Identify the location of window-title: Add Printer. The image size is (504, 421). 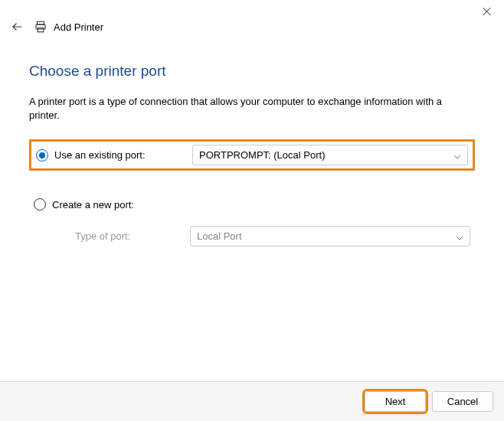
(78, 28).